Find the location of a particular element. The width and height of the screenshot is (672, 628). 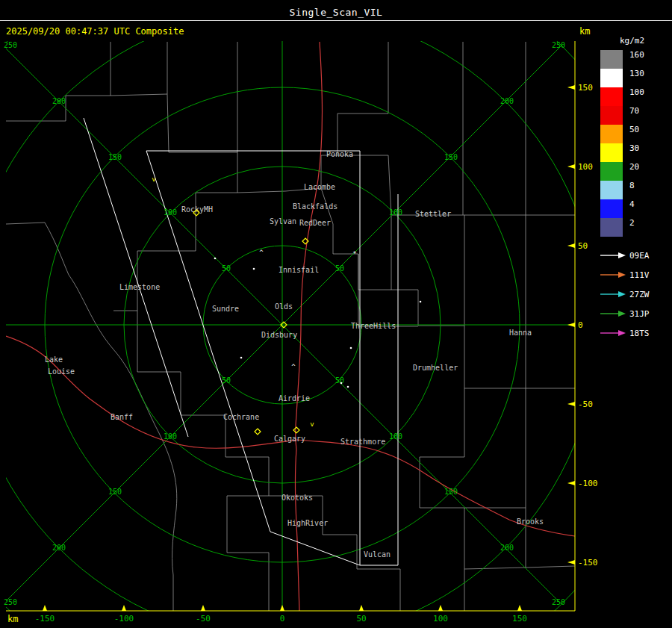

city-label: Lake is located at coordinates (54, 360).